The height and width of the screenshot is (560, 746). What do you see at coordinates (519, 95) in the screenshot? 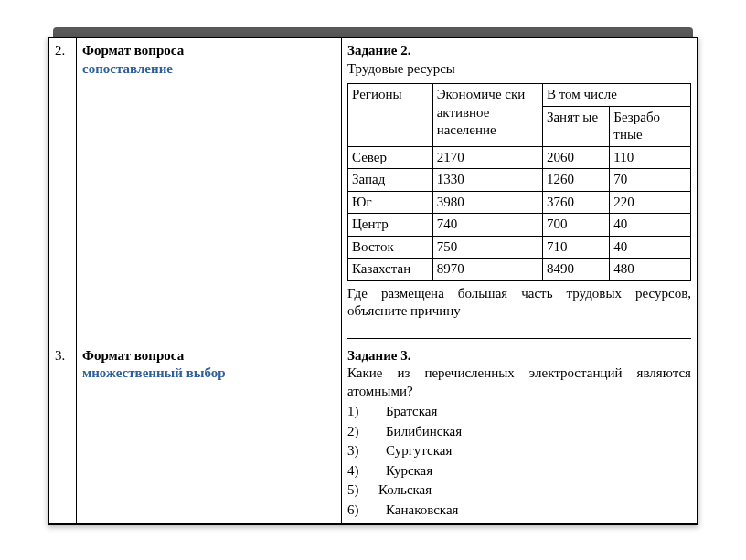
I see `header-row: Регионы Экономиче ски активное население…` at bounding box center [519, 95].